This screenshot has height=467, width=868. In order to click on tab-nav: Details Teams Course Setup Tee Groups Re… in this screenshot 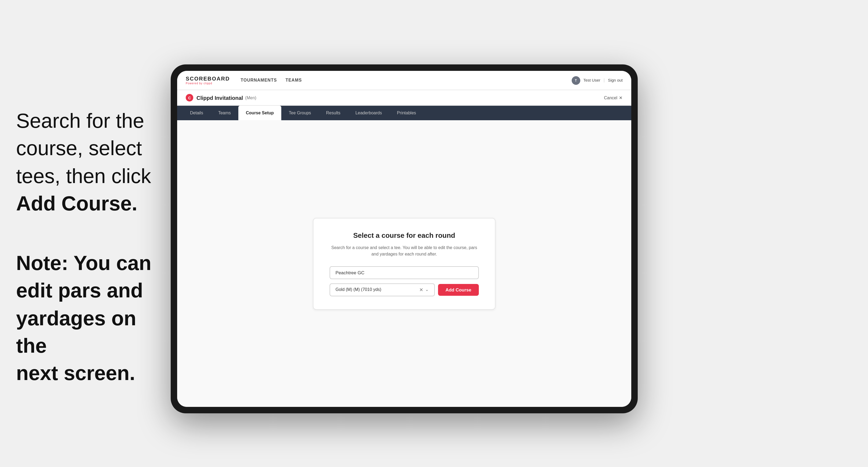, I will do `click(404, 113)`.